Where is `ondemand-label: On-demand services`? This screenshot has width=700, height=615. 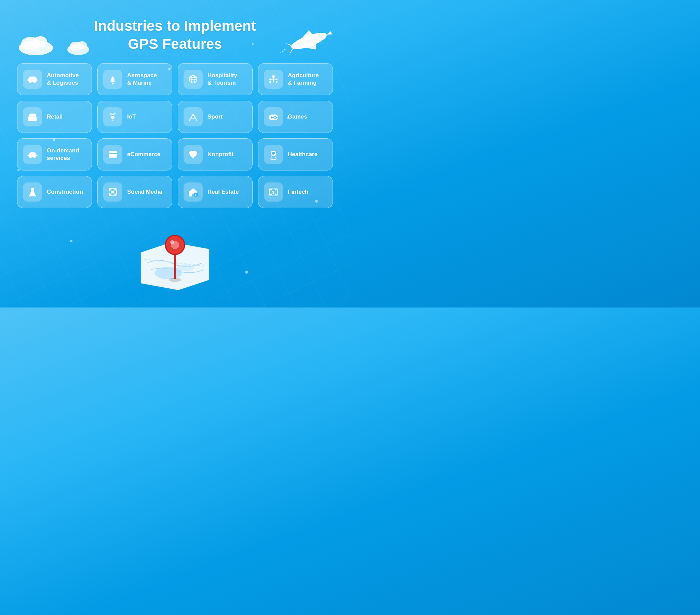 ondemand-label: On-demand services is located at coordinates (63, 154).